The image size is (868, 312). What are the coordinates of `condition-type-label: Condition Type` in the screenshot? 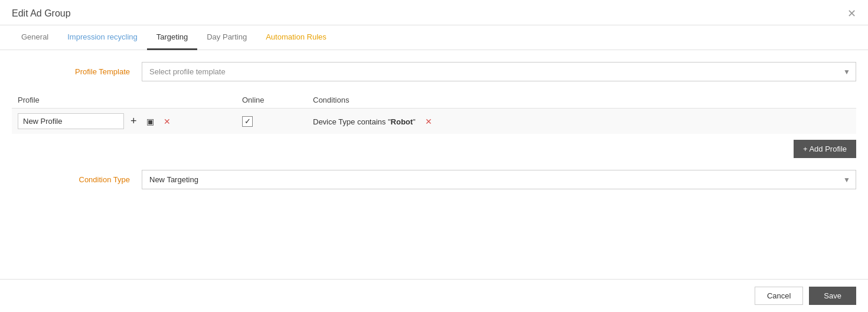 It's located at (77, 179).